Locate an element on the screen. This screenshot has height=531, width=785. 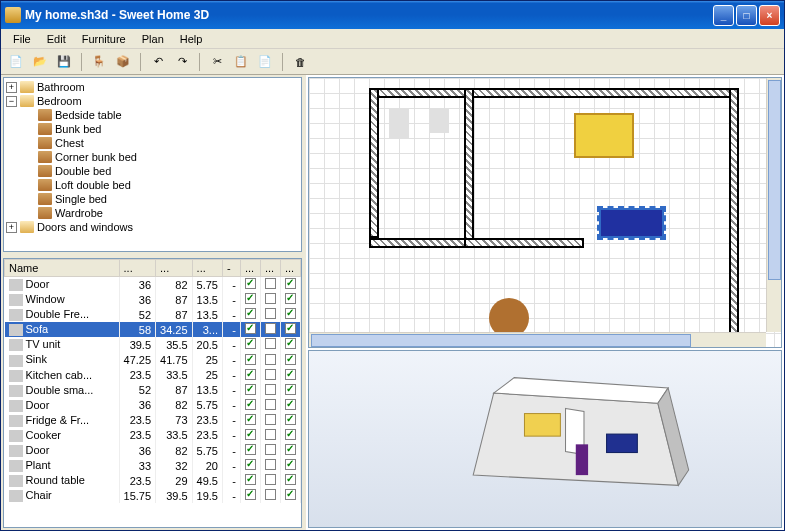
table-row: Sink47.2541.7525- is located at coordinates (153, 360).